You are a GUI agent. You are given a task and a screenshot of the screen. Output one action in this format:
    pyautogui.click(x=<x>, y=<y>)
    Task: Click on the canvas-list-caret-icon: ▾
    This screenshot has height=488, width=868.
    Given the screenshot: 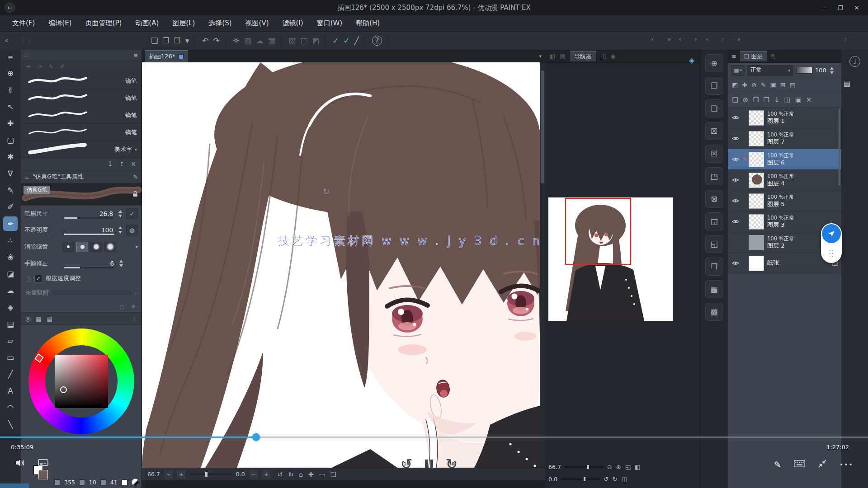 What is the action you would take?
    pyautogui.click(x=540, y=56)
    